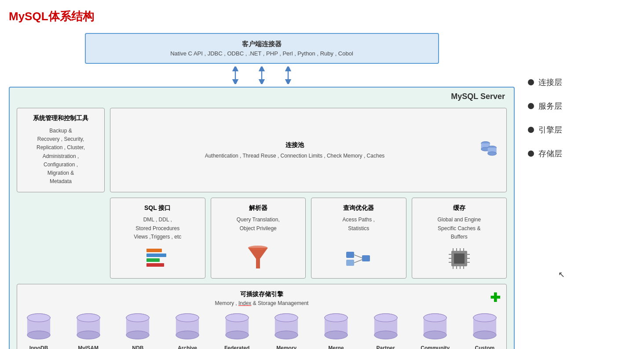  What do you see at coordinates (550, 154) in the screenshot?
I see `legend-label-4: 存储层` at bounding box center [550, 154].